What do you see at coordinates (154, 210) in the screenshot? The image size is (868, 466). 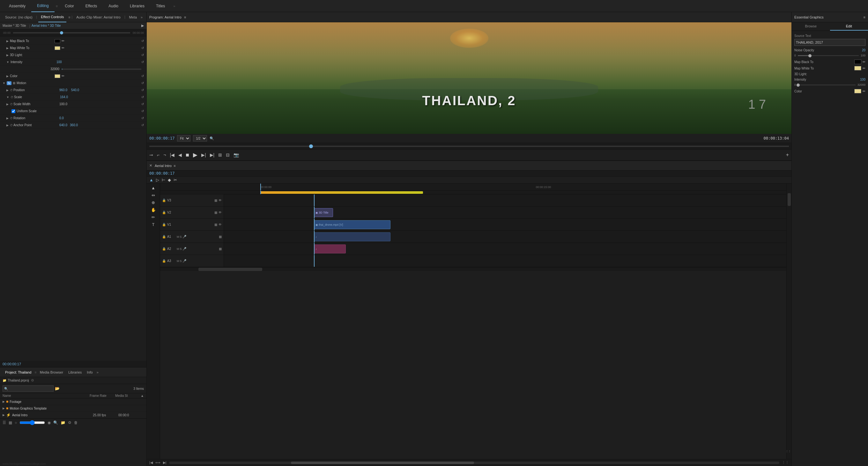 I see `hand-vtool: ✋` at bounding box center [154, 210].